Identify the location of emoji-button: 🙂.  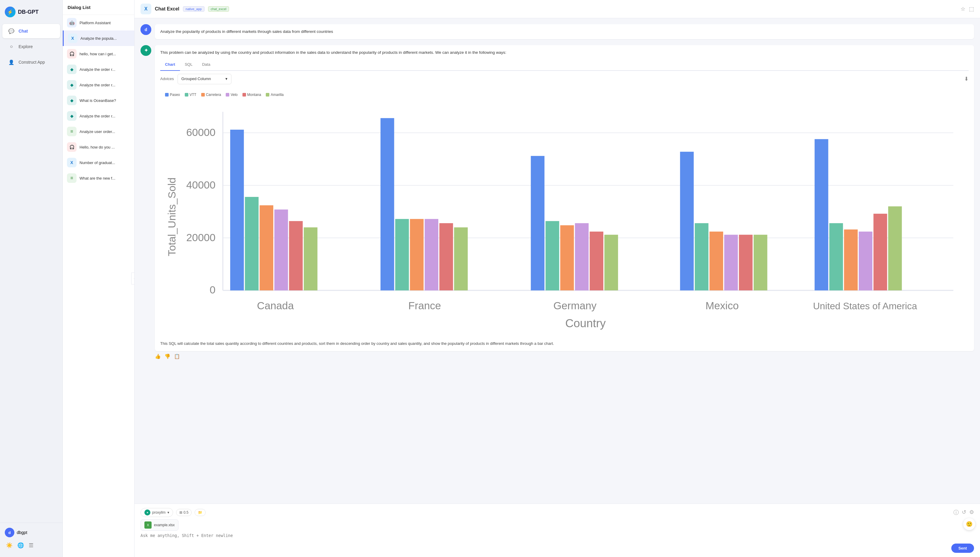
(969, 524).